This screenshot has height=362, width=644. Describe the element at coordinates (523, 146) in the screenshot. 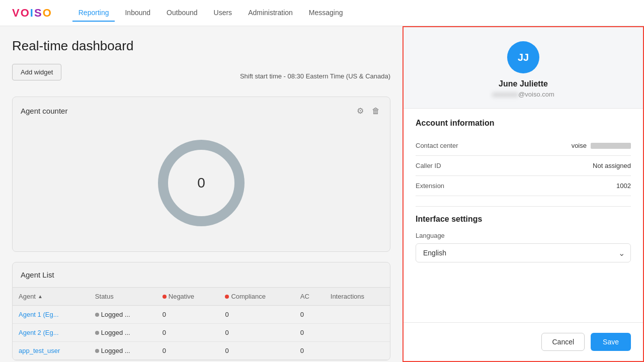

I see `contact-center-row: Contact center voise` at that location.